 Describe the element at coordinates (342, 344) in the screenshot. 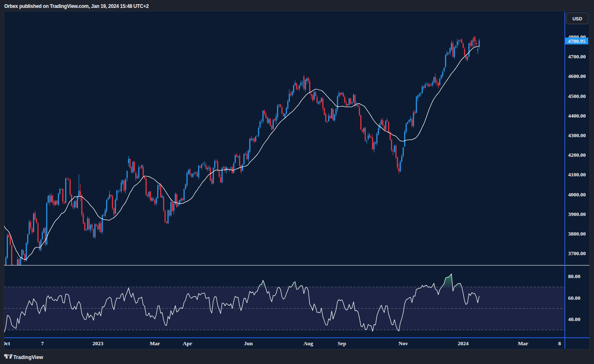

I see `svg-text: Sep` at that location.